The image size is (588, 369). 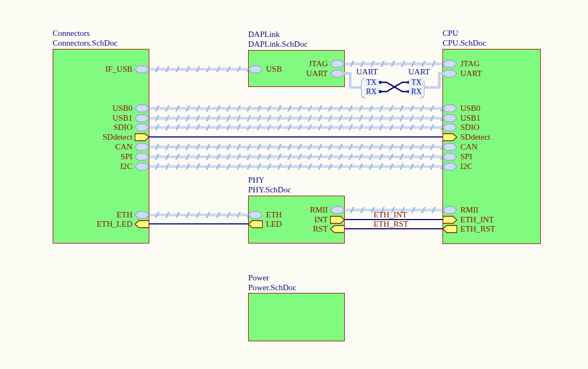 I want to click on sheet-filename: PHY.SchDoc, so click(x=269, y=190).